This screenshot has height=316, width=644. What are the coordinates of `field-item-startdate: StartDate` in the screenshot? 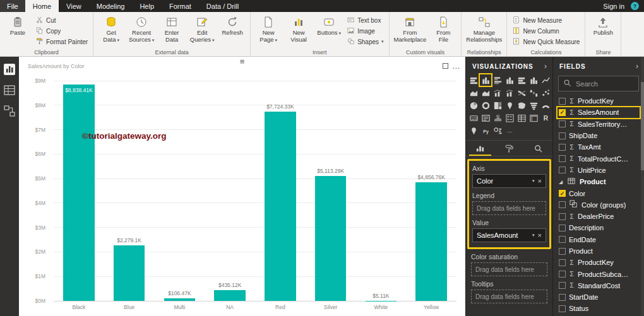 It's located at (599, 297).